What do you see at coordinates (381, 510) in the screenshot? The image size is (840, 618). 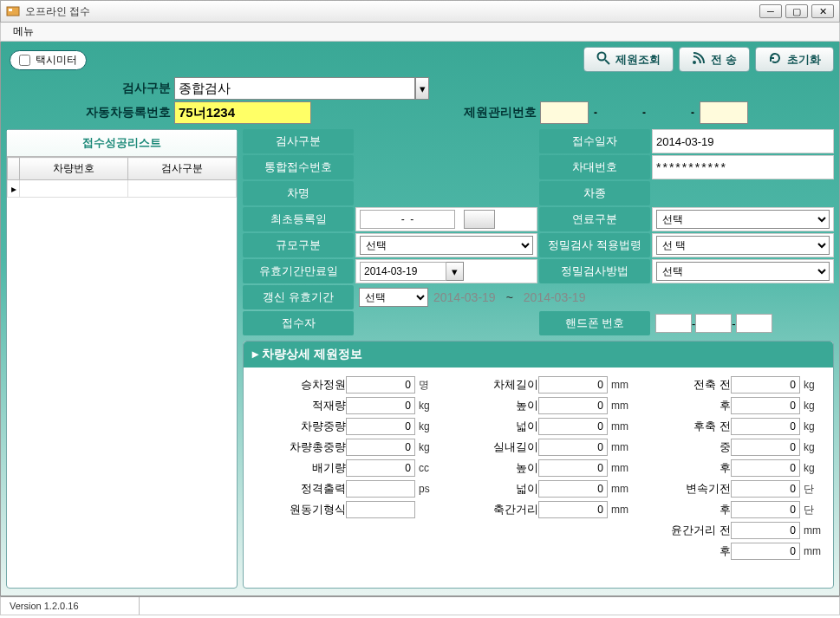 I see `engine-input` at bounding box center [381, 510].